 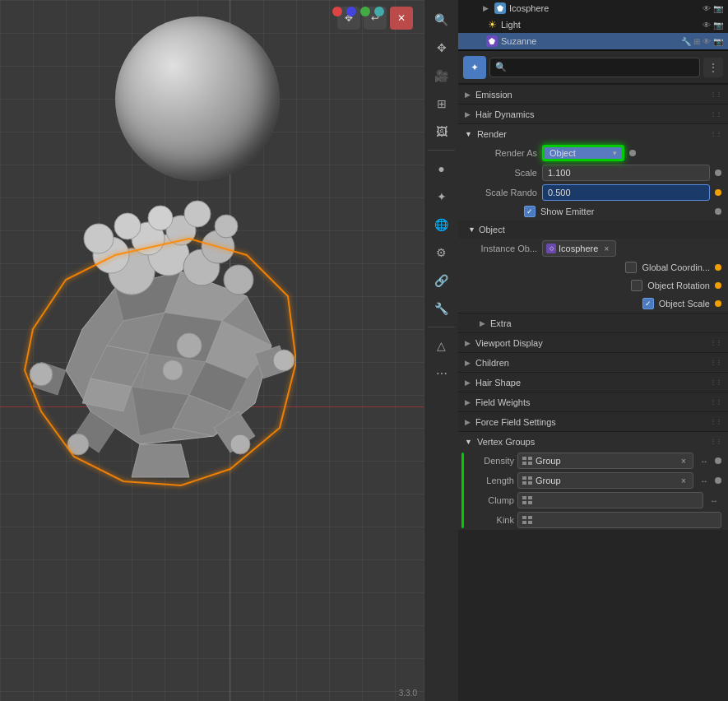 What do you see at coordinates (492, 41) in the screenshot?
I see `suzanne-icon` at bounding box center [492, 41].